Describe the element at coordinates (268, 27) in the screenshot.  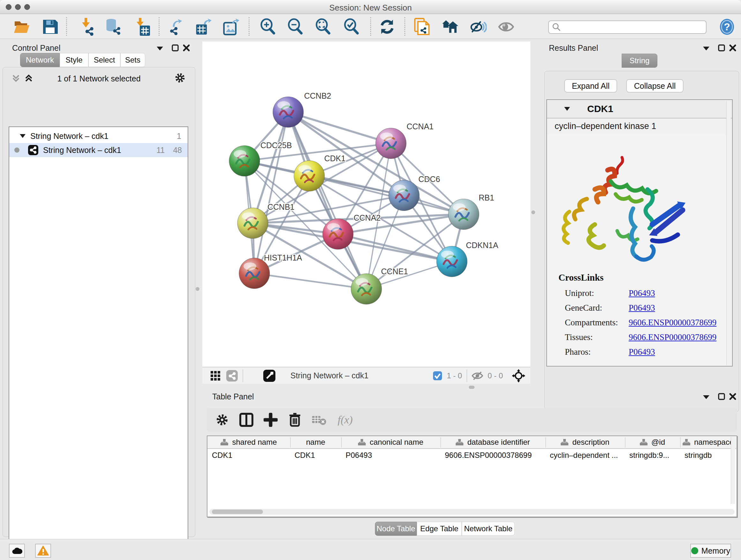
I see `zoom-in-icon` at that location.